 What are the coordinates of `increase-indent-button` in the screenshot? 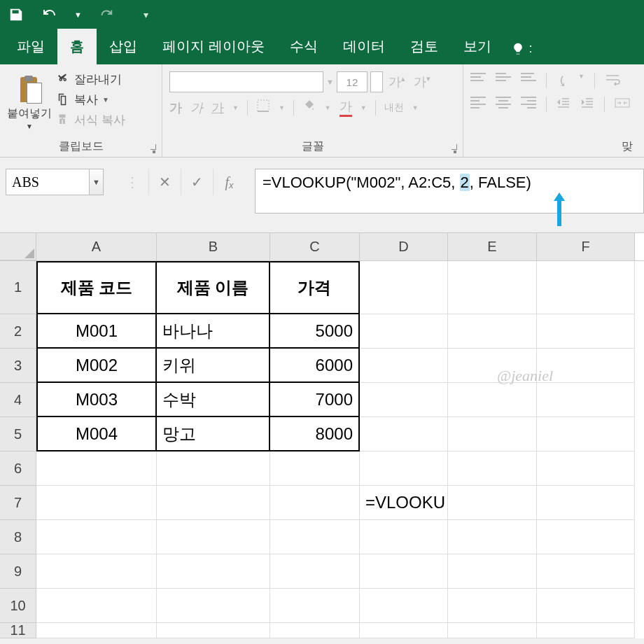 It's located at (587, 104).